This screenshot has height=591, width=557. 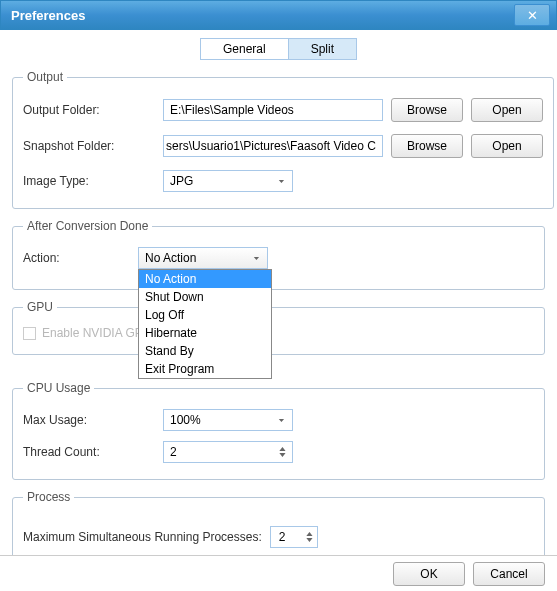 I want to click on action-label: Action:, so click(x=80, y=258).